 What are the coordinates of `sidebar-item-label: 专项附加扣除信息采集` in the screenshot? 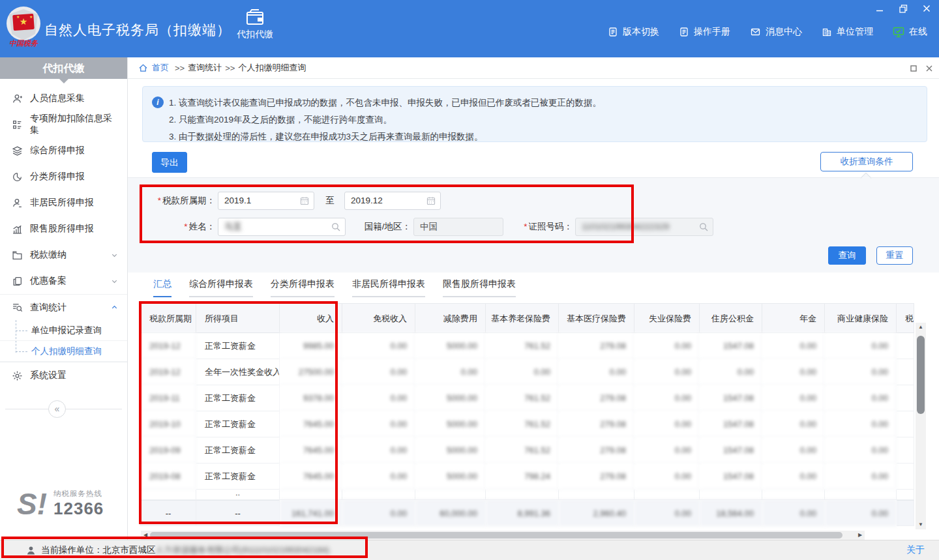 It's located at (74, 125).